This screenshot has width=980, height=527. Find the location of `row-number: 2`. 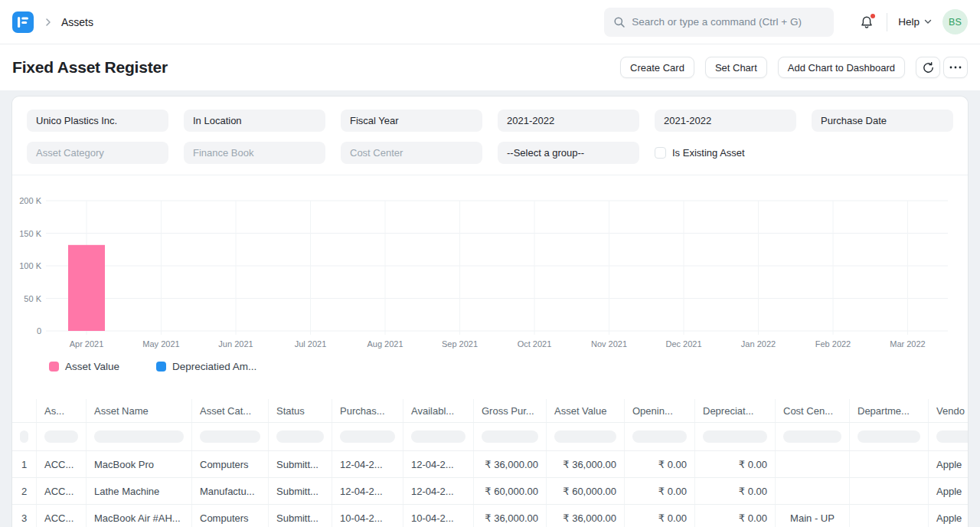

row-number: 2 is located at coordinates (24, 491).